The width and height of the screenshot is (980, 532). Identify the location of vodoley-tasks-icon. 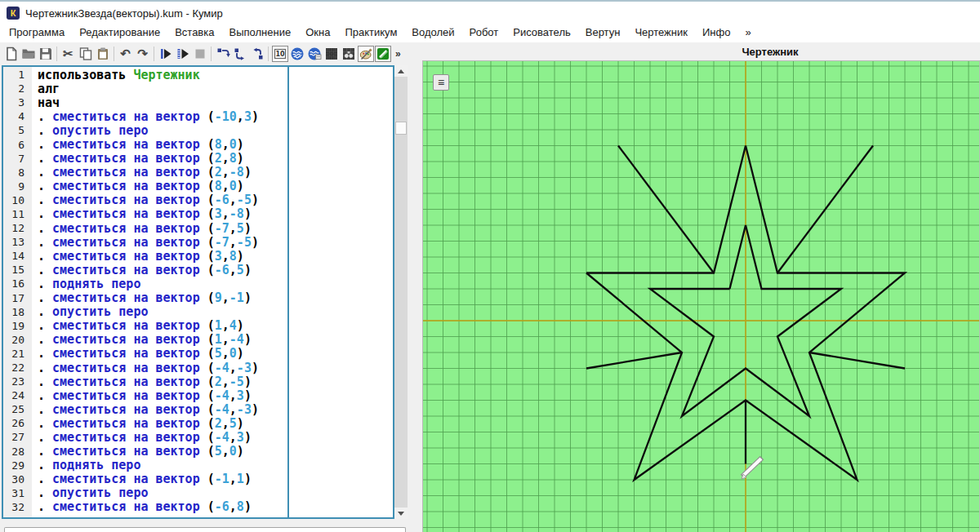
(314, 54).